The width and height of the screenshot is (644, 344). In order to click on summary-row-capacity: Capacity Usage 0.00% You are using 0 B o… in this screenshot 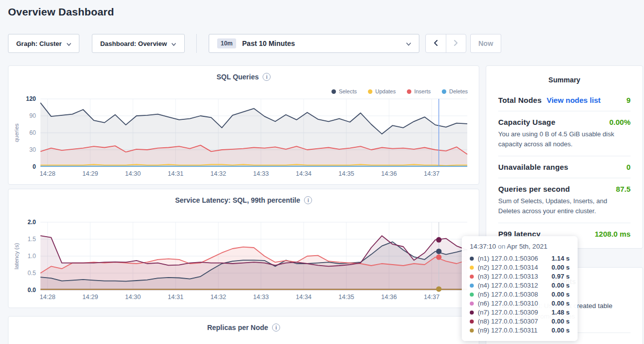, I will do `click(564, 134)`.